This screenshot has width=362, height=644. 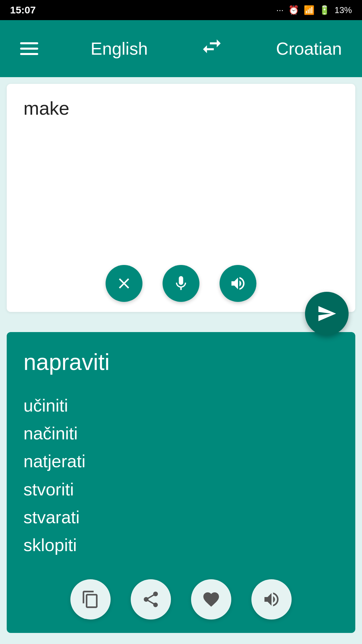 What do you see at coordinates (343, 10) in the screenshot?
I see `battery-percent: 13%` at bounding box center [343, 10].